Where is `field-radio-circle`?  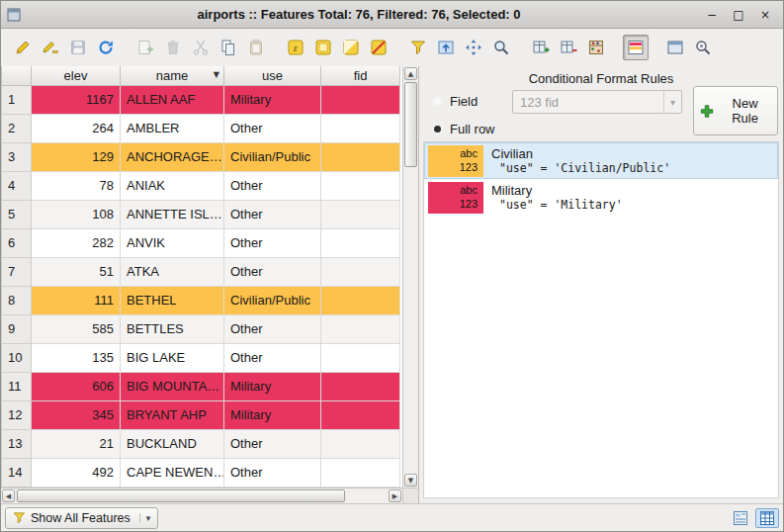 field-radio-circle is located at coordinates (437, 101).